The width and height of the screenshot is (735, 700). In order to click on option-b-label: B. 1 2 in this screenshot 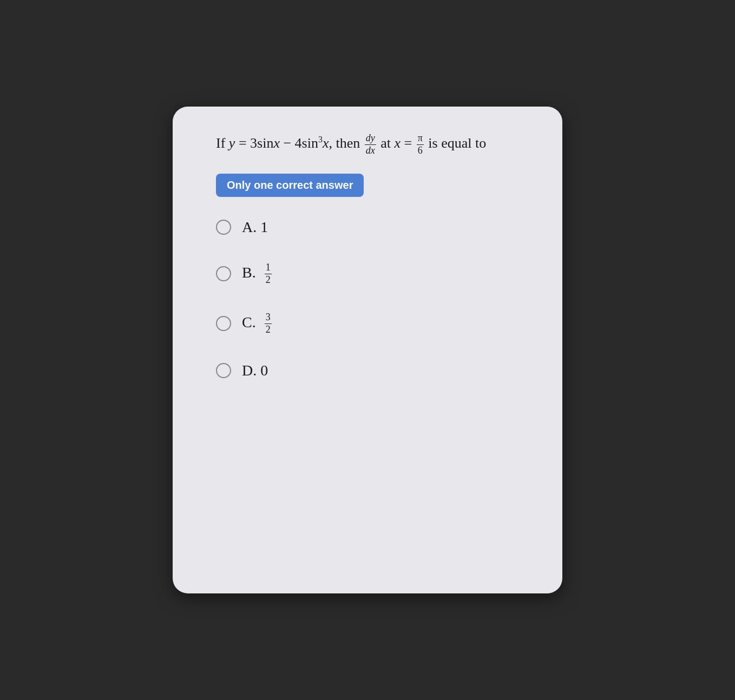, I will do `click(258, 274)`.